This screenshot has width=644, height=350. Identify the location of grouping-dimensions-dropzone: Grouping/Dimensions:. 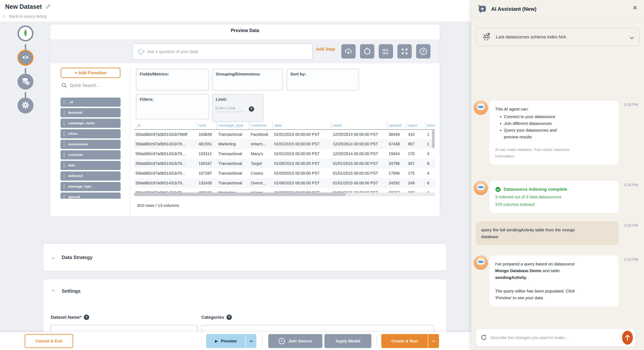
(248, 80).